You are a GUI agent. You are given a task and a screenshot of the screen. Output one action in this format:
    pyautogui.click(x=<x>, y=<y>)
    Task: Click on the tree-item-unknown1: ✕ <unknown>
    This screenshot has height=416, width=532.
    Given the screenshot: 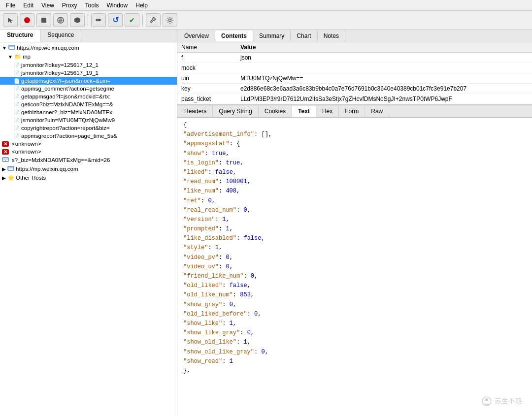 What is the action you would take?
    pyautogui.click(x=89, y=144)
    